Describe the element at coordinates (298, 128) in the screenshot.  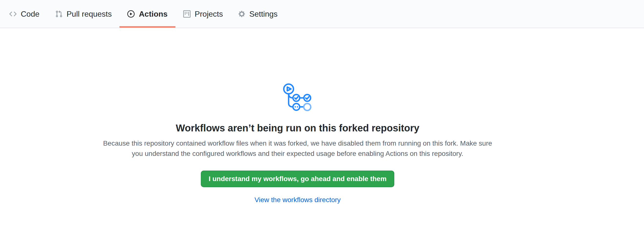
I see `blankslate-title: Workflows aren’t being run on this forke…` at that location.